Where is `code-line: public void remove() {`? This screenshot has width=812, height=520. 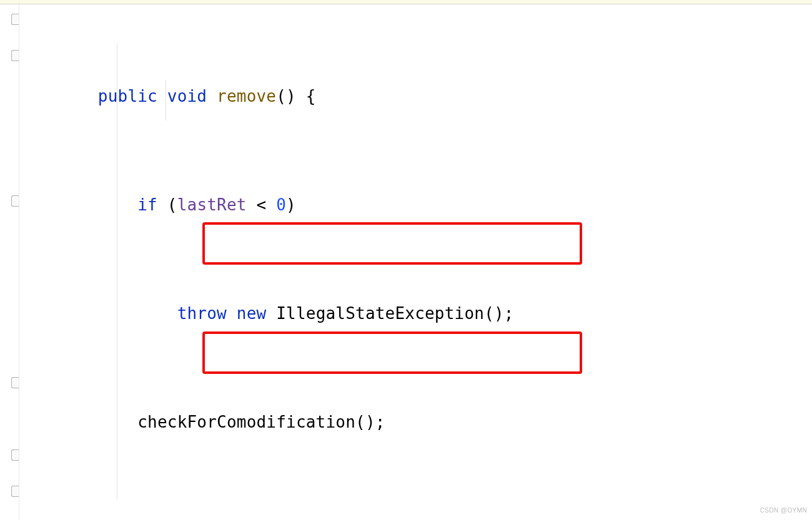 code-line: public void remove() { is located at coordinates (415, 97).